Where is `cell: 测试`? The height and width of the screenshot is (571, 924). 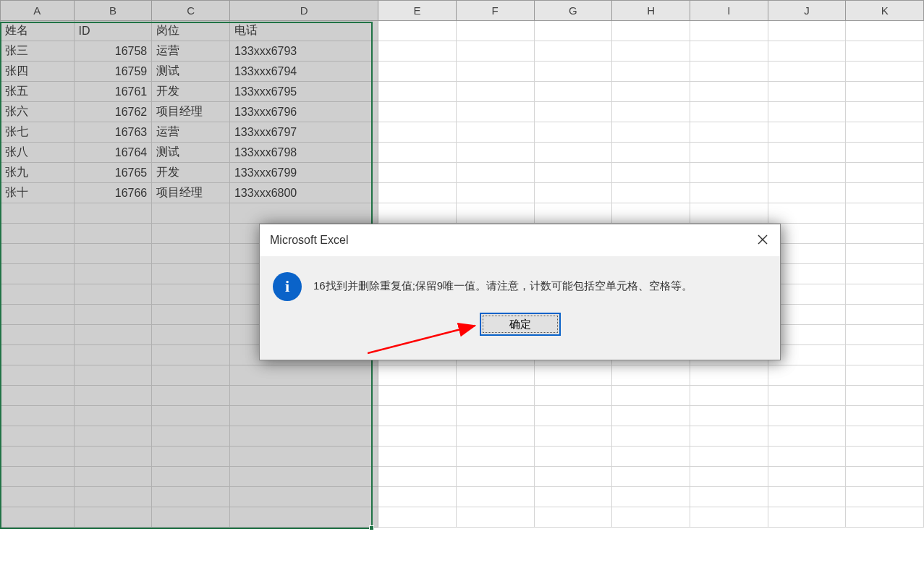 cell: 测试 is located at coordinates (191, 72).